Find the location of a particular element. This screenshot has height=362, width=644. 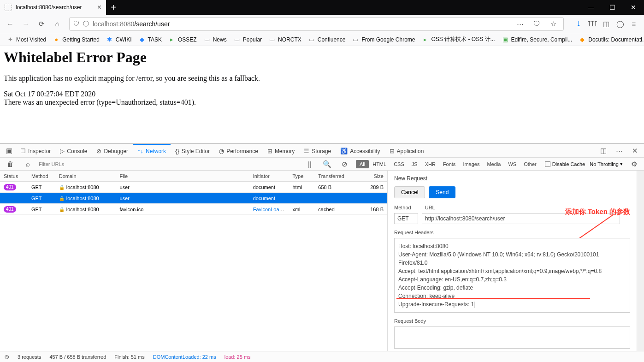

home-button: ⌂ is located at coordinates (57, 24).